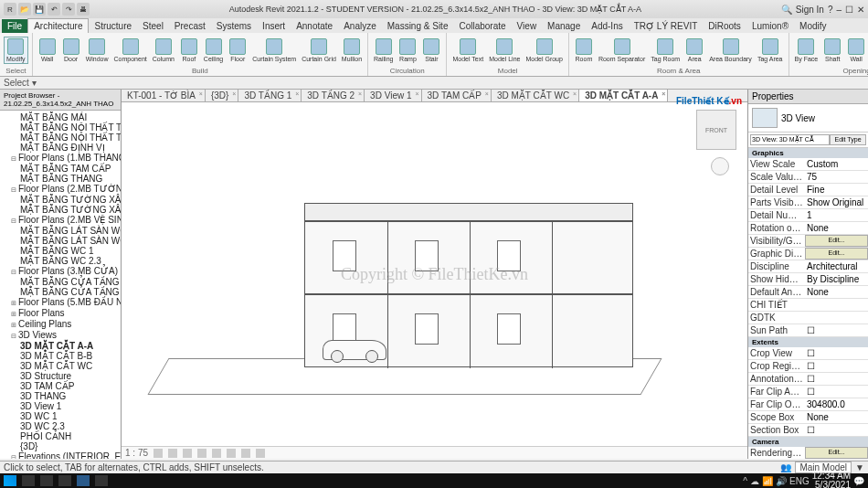 This screenshot has height=488, width=868. What do you see at coordinates (60, 117) in the screenshot?
I see `tree-node: MẶT BẰNG MÁI` at bounding box center [60, 117].